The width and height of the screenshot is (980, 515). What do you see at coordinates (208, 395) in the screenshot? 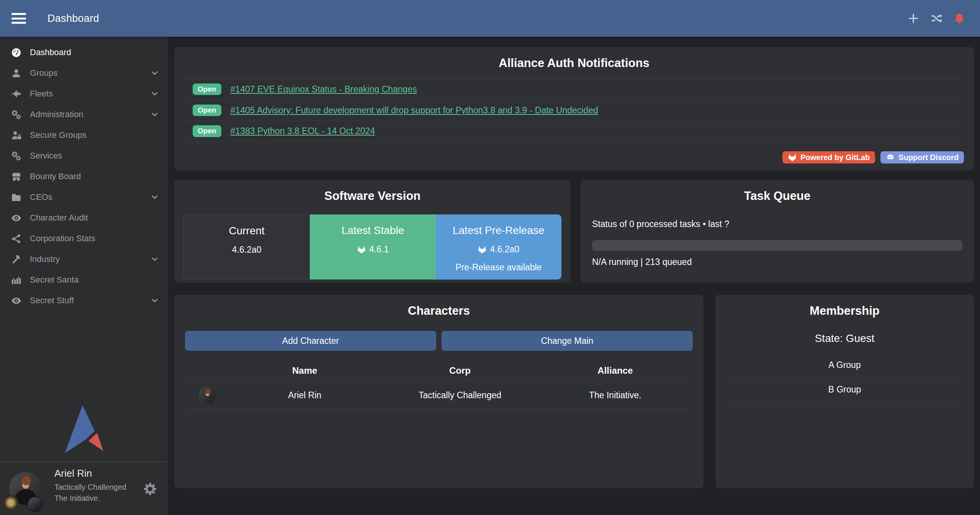
I see `character-portrait` at bounding box center [208, 395].